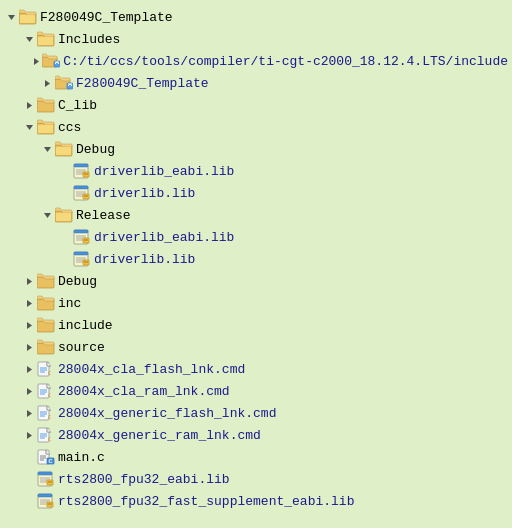  What do you see at coordinates (256, 61) in the screenshot?
I see `tree-item-includes-path1: C:/ti/ccs/tools/compiler/ti-cgt-c2000_18…` at bounding box center [256, 61].